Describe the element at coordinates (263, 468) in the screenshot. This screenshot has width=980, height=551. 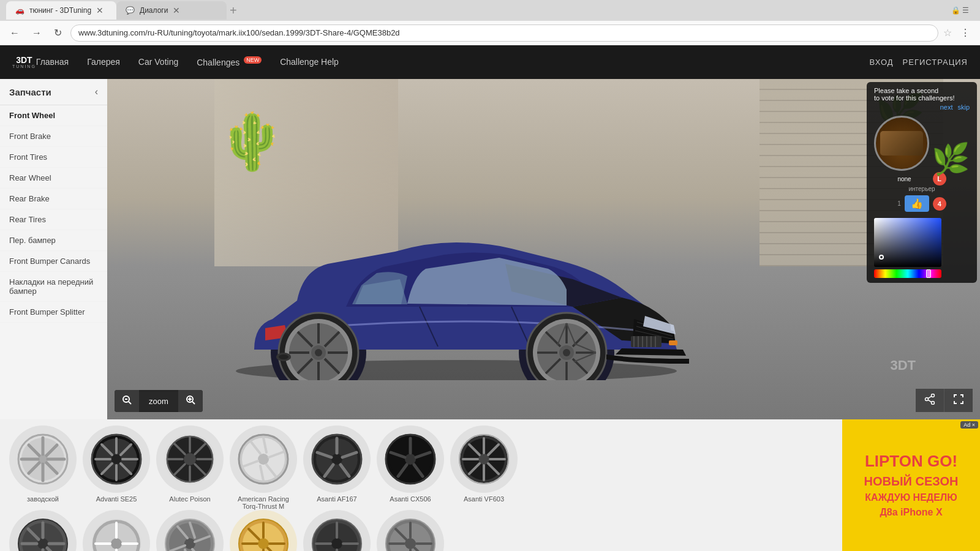
I see `wheel-item-american-racing: American Racing Torq-Thrust M` at that location.